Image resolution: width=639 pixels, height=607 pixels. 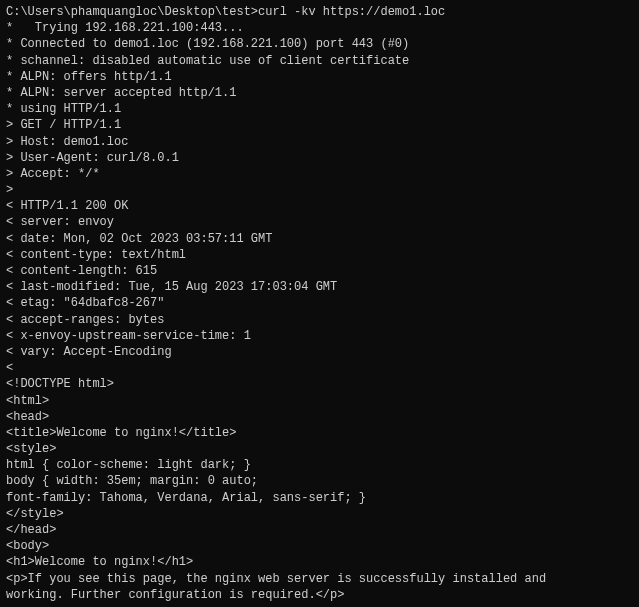 What do you see at coordinates (320, 320) in the screenshot?
I see `terminal-line: < accept-ranges: bytes` at bounding box center [320, 320].